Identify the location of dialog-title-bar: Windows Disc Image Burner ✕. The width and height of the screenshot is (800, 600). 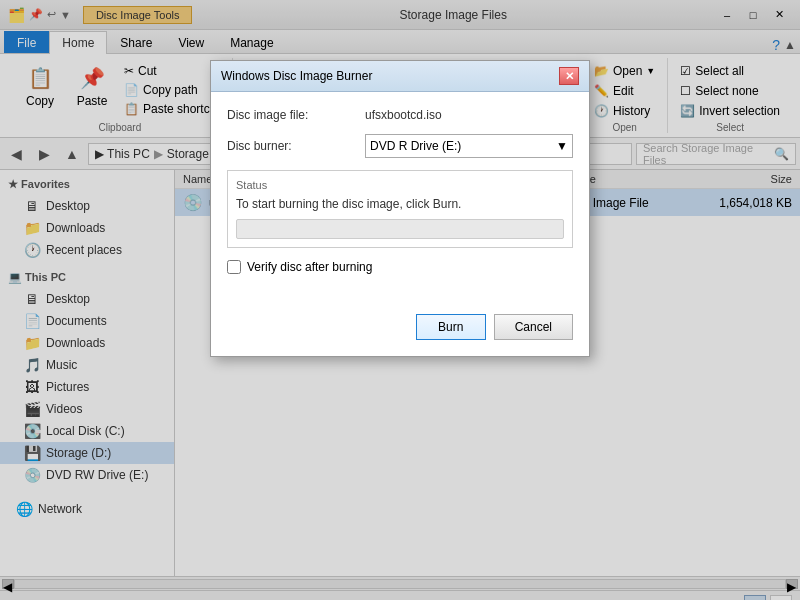
(400, 76).